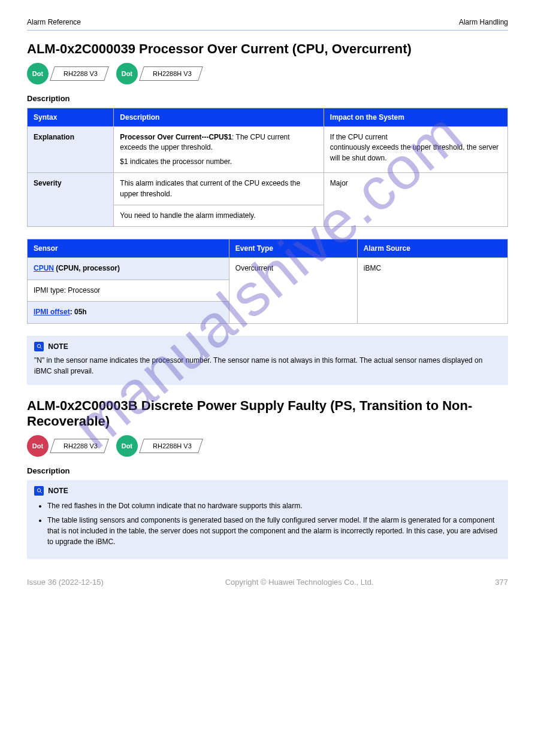 This screenshot has height=756, width=535. Describe the element at coordinates (44, 268) in the screenshot. I see `sensor-link: CPUN` at that location.